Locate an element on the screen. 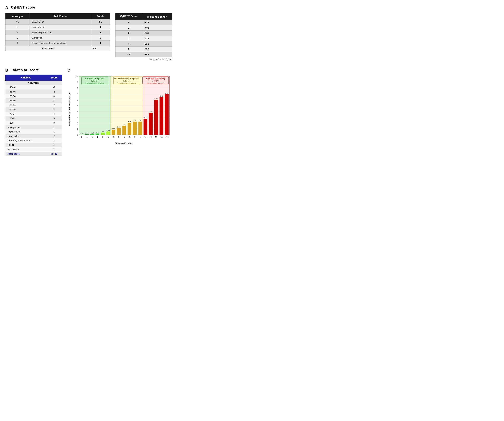 Image resolution: width=504 pixels, height=421 pixels. section-a-letter: A is located at coordinates (7, 8).